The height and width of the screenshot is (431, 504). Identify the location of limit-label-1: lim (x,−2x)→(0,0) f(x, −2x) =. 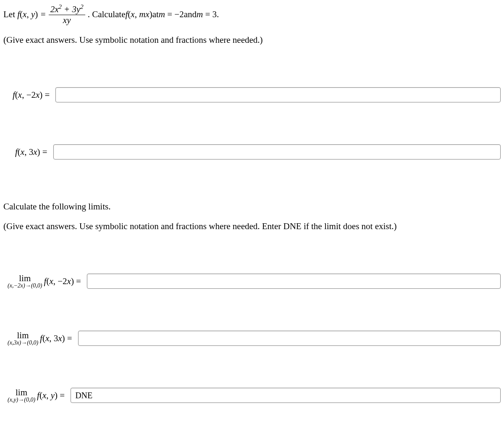
(45, 281).